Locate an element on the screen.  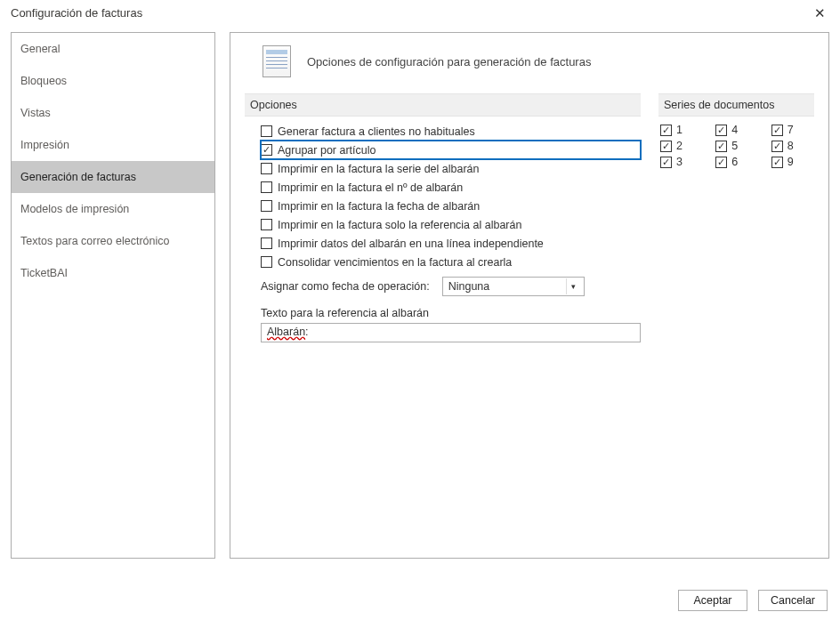
series-label-4: 4 is located at coordinates (735, 130).